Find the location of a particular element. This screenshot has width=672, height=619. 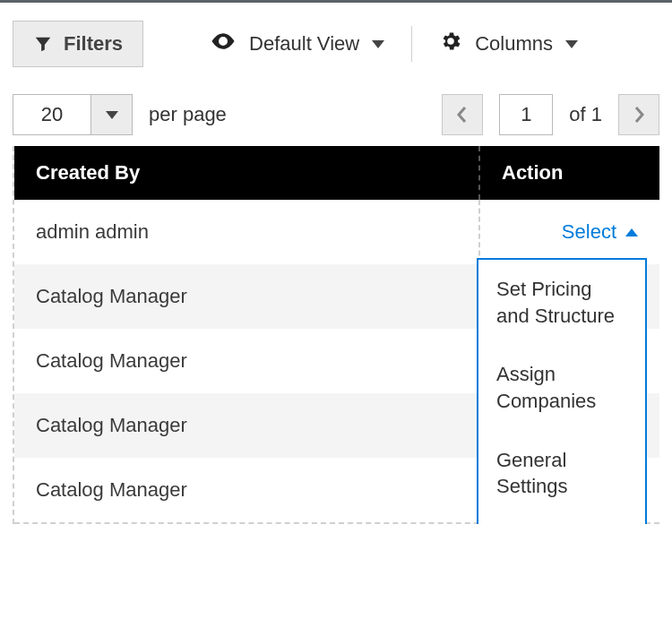

action-assign-companies: Assign Companies is located at coordinates (562, 387).